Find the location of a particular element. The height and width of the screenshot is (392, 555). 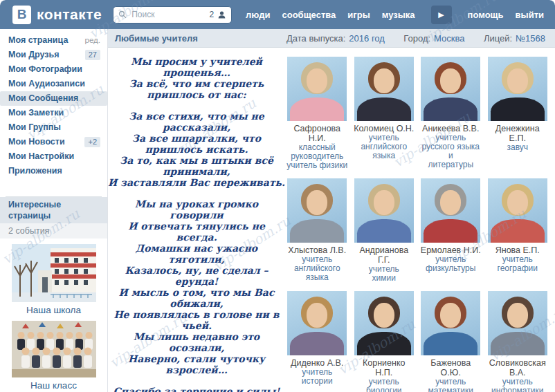

nav-music: музыка is located at coordinates (399, 15).